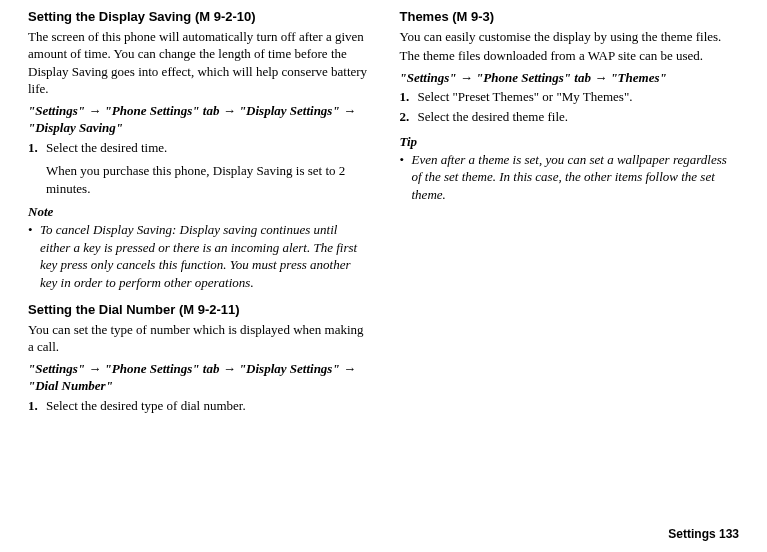  Describe the element at coordinates (198, 148) in the screenshot. I see `step-item: 1. Select the desired time.` at that location.